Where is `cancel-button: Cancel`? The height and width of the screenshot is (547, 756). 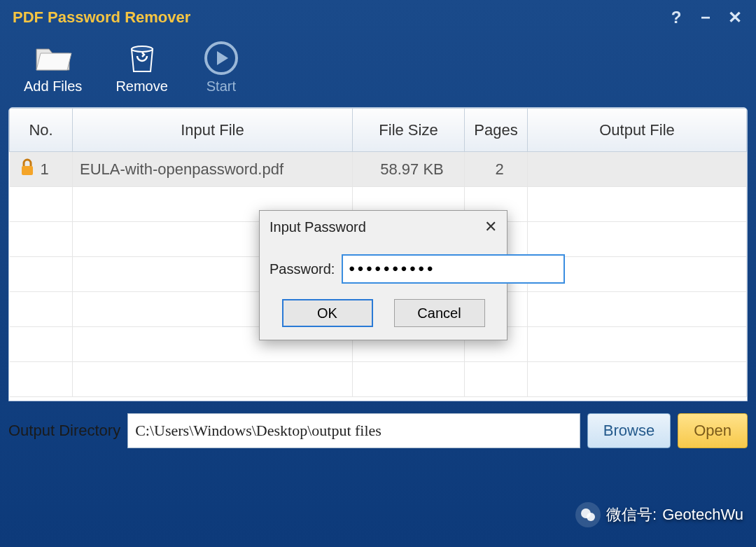 cancel-button: Cancel is located at coordinates (440, 313).